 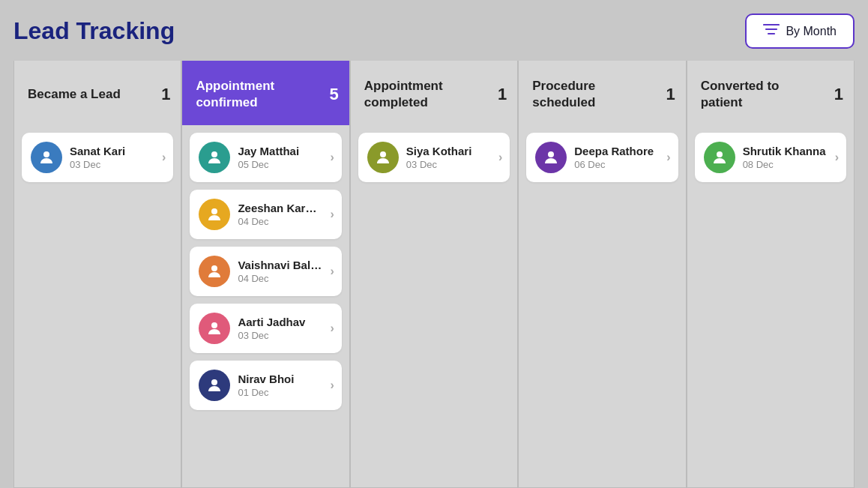 What do you see at coordinates (771, 93) in the screenshot?
I see `column-header-converted-to-patient: Converted to patient1` at bounding box center [771, 93].